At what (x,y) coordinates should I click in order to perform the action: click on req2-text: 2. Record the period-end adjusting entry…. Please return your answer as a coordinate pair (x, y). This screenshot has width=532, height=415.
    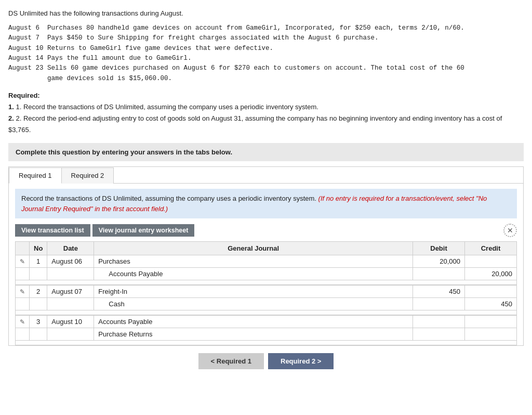
    Looking at the image, I should click on (255, 124).